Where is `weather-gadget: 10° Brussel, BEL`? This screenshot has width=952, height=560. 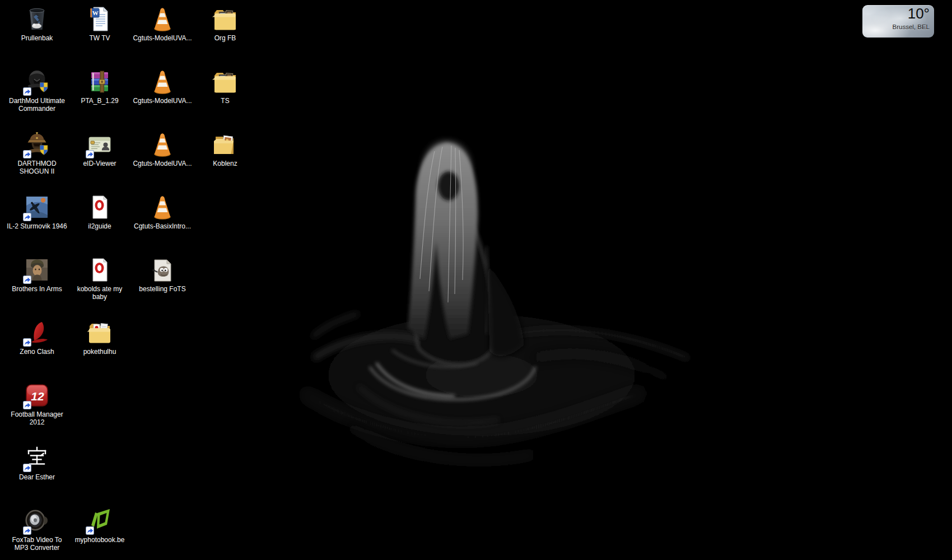 weather-gadget: 10° Brussel, BEL is located at coordinates (898, 21).